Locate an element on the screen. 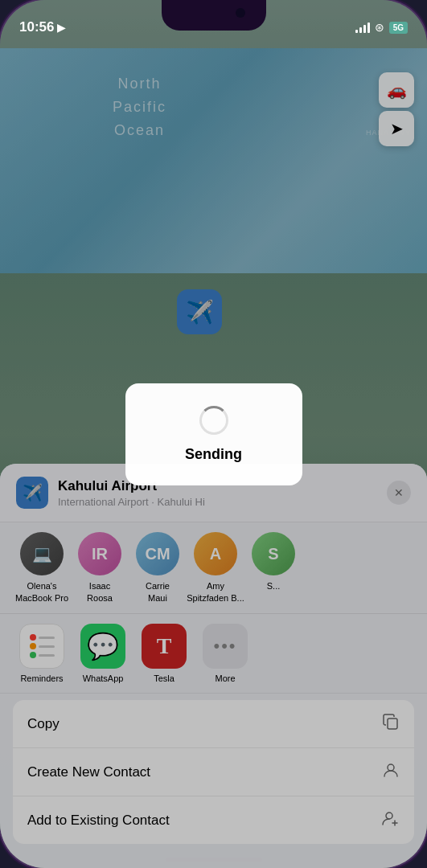  wifi-icon: ⊛ is located at coordinates (380, 27).